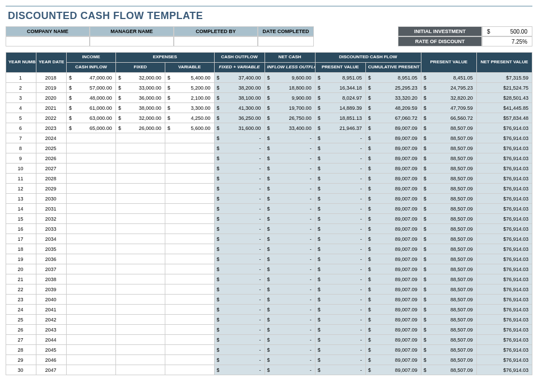  Describe the element at coordinates (52, 370) in the screenshot. I see `cell-year-date: 2047` at that location.